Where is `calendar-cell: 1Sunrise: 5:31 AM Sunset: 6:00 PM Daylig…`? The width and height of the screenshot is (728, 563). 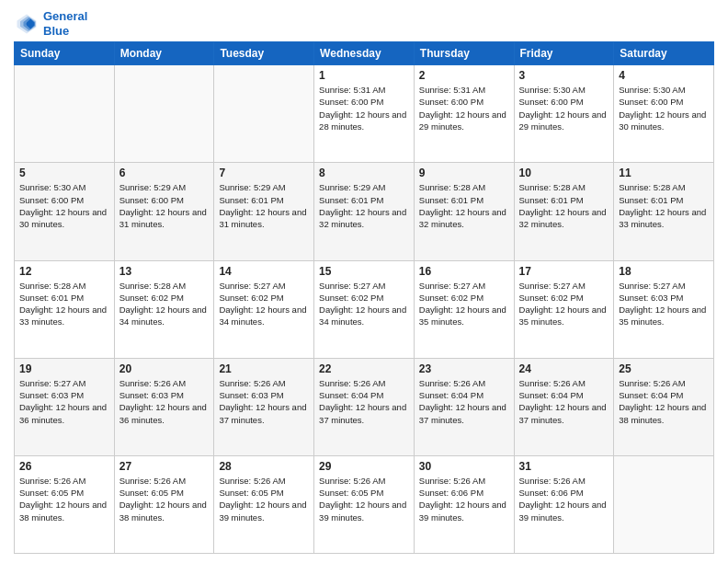 calendar-cell: 1Sunrise: 5:31 AM Sunset: 6:00 PM Daylig… is located at coordinates (364, 114).